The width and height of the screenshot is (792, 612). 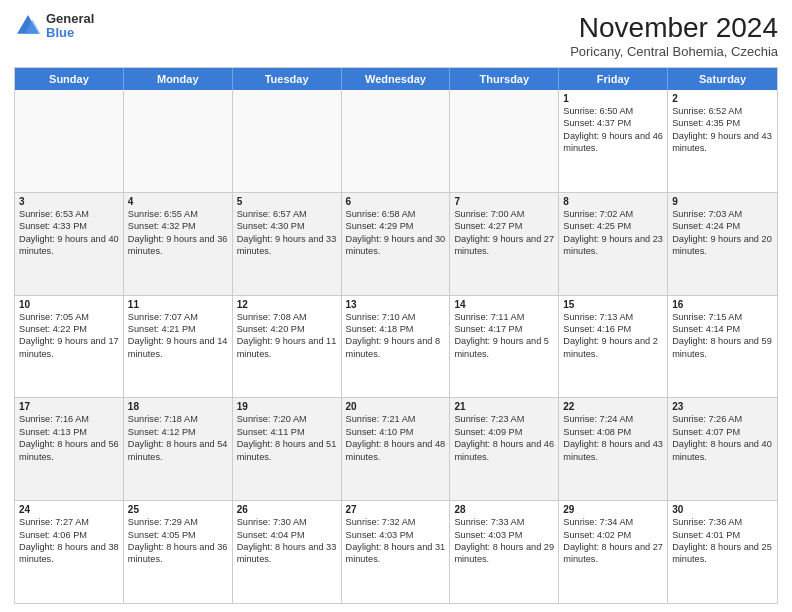 What do you see at coordinates (287, 438) in the screenshot?
I see `day-info: Sunrise: 7:20 AM Sunset: 4:11 PM Dayligh…` at bounding box center [287, 438].